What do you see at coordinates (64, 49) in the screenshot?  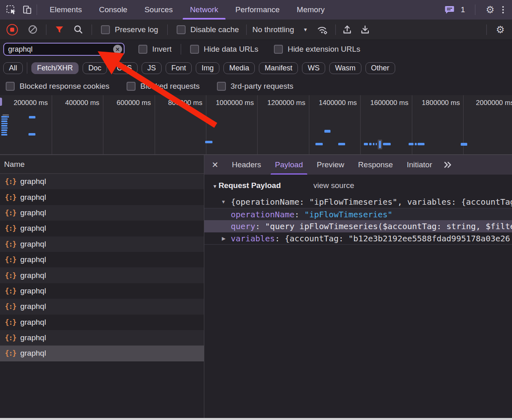 I see `filter-input` at bounding box center [64, 49].